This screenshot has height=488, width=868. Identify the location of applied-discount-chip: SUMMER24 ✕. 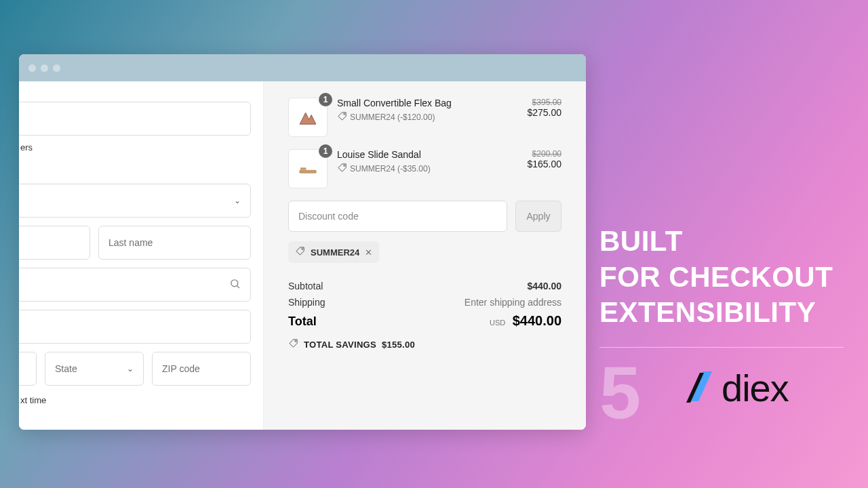
(334, 252).